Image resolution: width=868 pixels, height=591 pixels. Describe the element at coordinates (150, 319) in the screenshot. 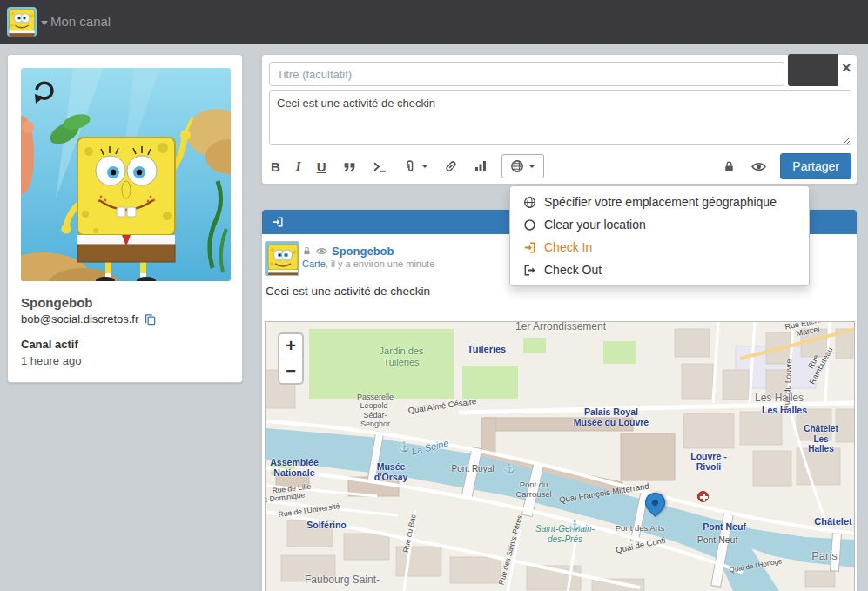

I see `copy-icon` at that location.